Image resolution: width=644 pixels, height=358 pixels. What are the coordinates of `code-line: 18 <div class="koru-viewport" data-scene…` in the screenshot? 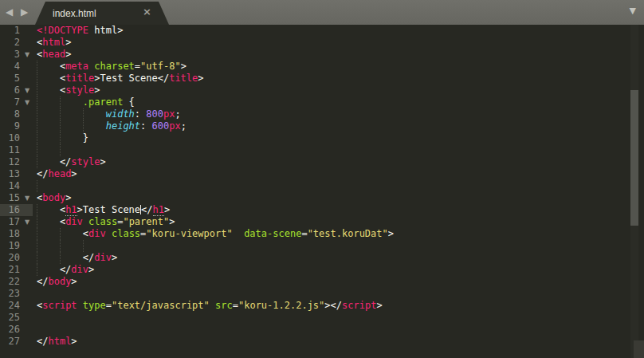 It's located at (322, 234).